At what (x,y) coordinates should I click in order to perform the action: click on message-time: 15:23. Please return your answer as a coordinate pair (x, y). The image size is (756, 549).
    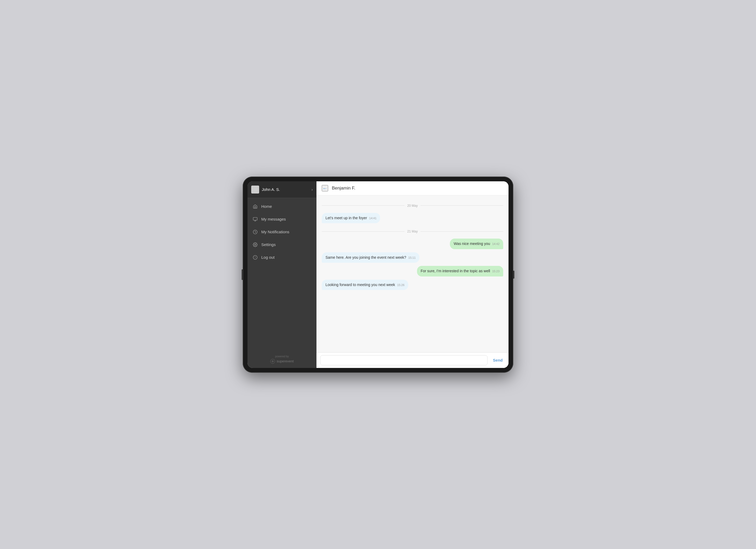
    Looking at the image, I should click on (496, 271).